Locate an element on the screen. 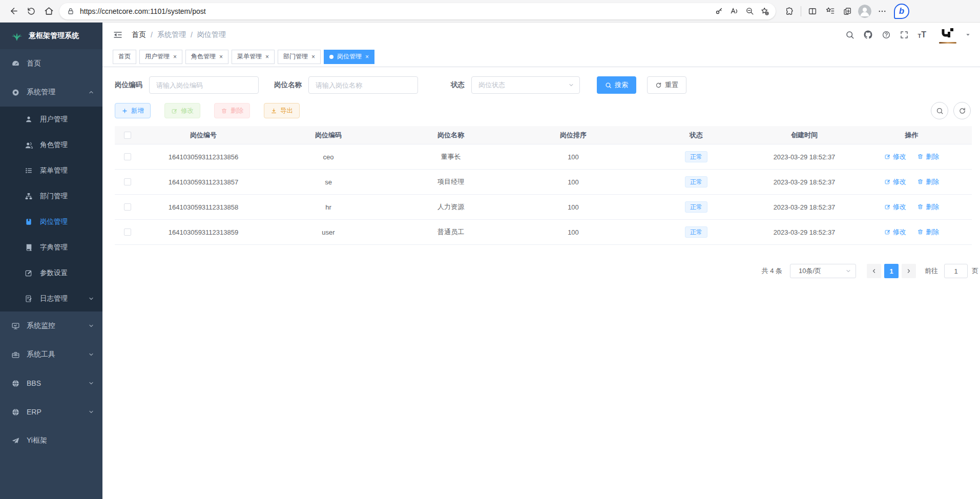  sidebar-collapse-icon is located at coordinates (118, 35).